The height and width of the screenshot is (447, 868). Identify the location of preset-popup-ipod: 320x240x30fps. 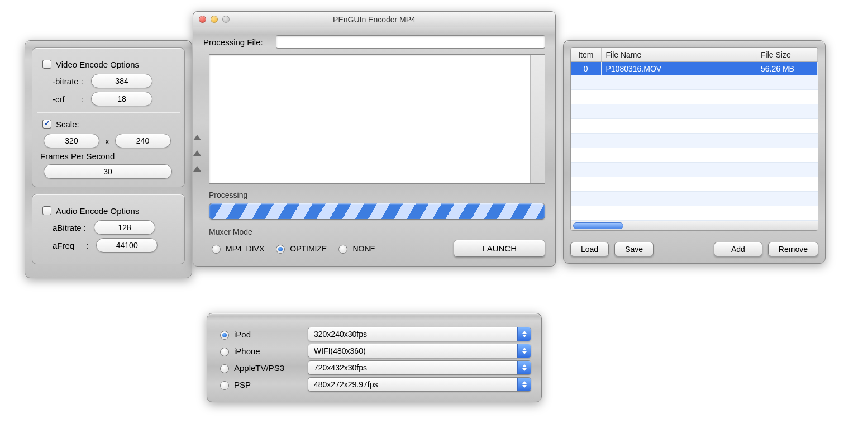
(419, 334).